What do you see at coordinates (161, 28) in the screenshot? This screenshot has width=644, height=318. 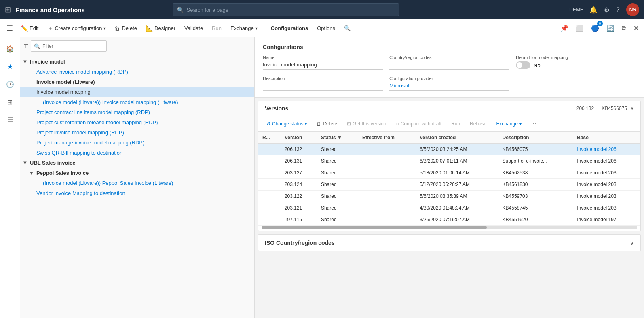 I see `designer-button: 📐 Designer` at bounding box center [161, 28].